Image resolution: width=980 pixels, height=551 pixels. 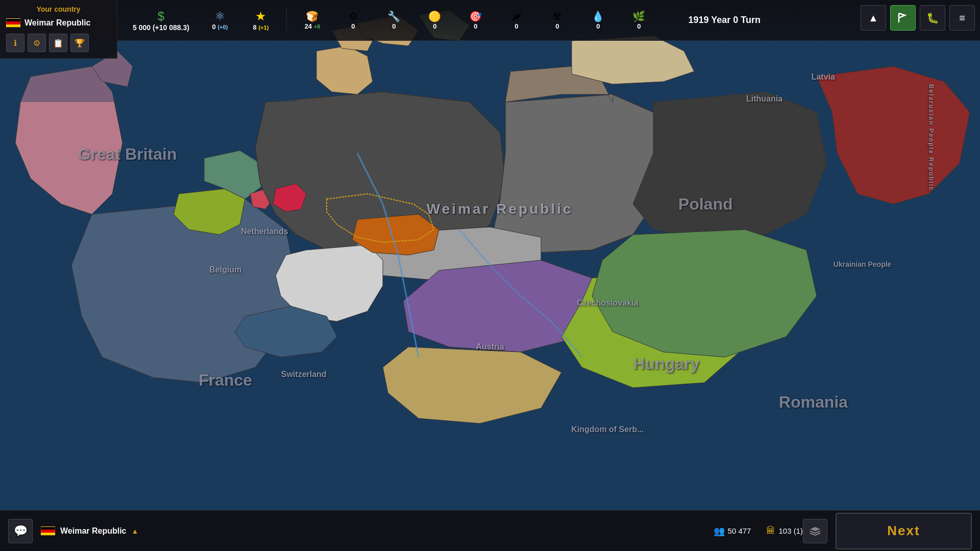 What do you see at coordinates (220, 16) in the screenshot?
I see `science-icon: ⚛` at bounding box center [220, 16].